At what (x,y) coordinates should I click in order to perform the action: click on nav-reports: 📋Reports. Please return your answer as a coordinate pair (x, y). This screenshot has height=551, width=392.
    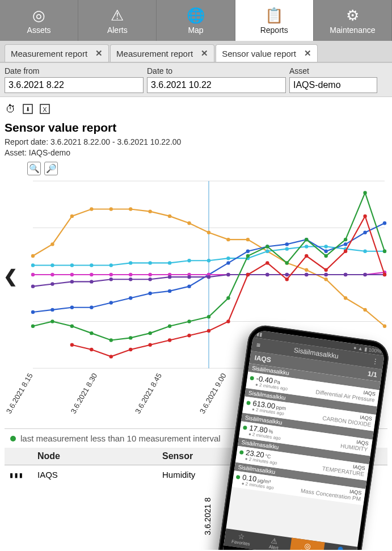
    Looking at the image, I should click on (275, 20).